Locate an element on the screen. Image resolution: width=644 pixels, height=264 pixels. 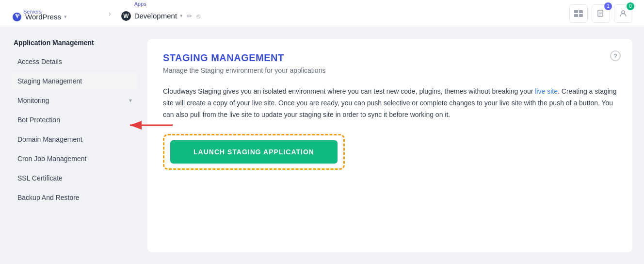
file-icon is located at coordinates (601, 14).